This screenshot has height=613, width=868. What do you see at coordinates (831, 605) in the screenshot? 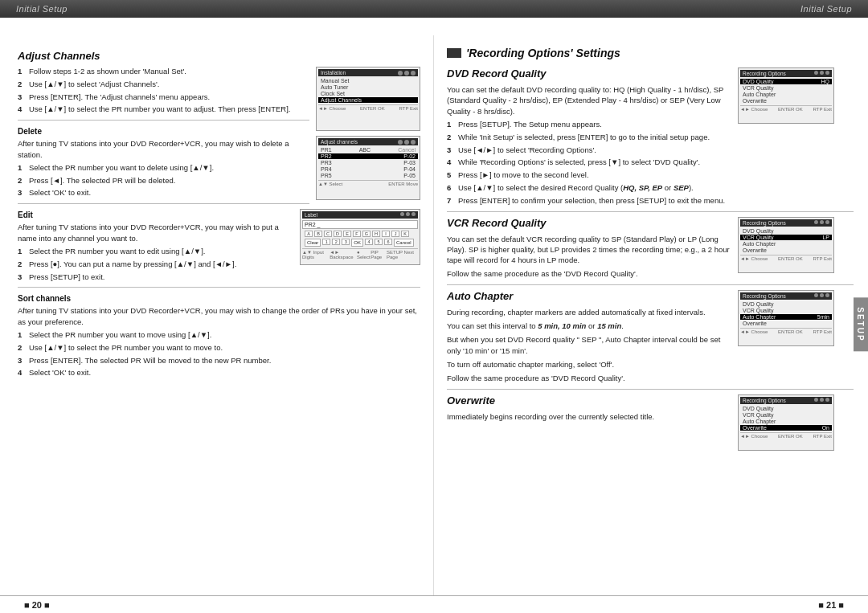
I see `page-num-right: ■ 21 ■` at bounding box center [831, 605].